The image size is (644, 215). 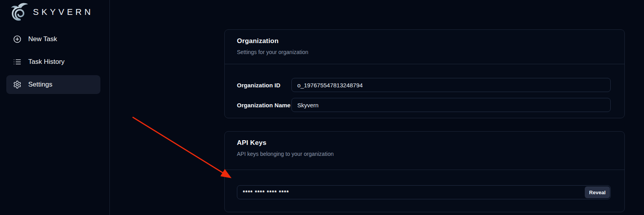 I want to click on sidebar-item-label: New Task, so click(x=42, y=39).